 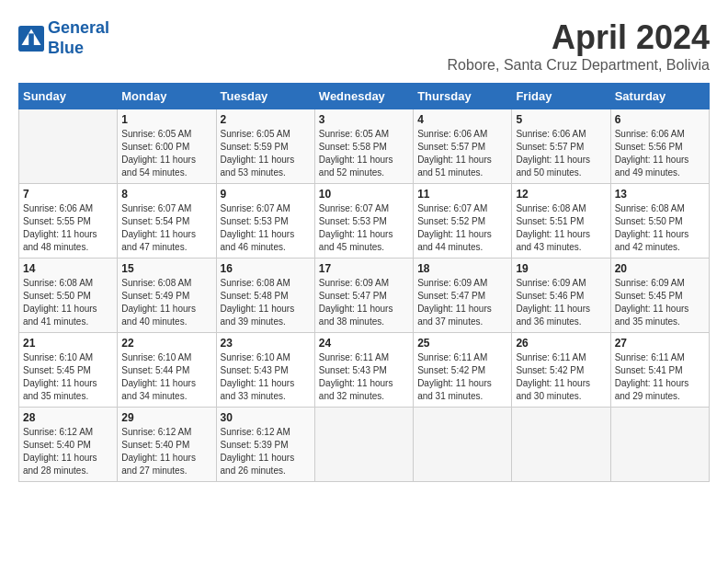 What do you see at coordinates (561, 194) in the screenshot?
I see `day-number: 12` at bounding box center [561, 194].